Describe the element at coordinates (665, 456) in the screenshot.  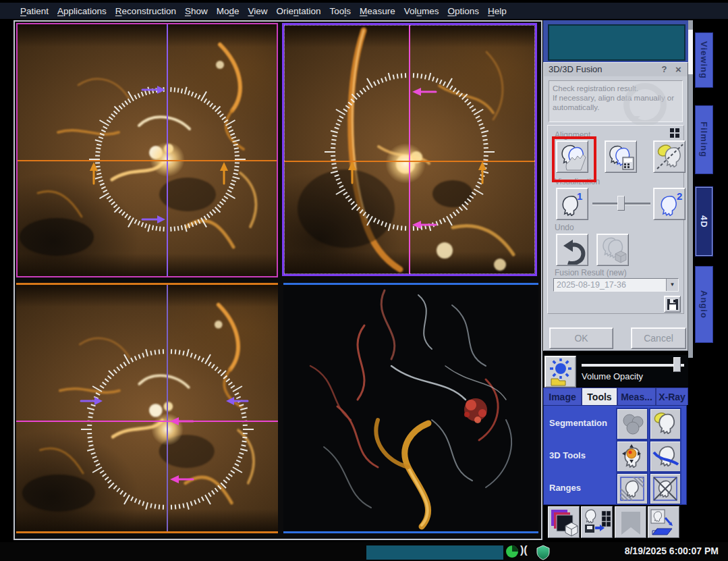
I see `head-blue-curve-icon` at that location.